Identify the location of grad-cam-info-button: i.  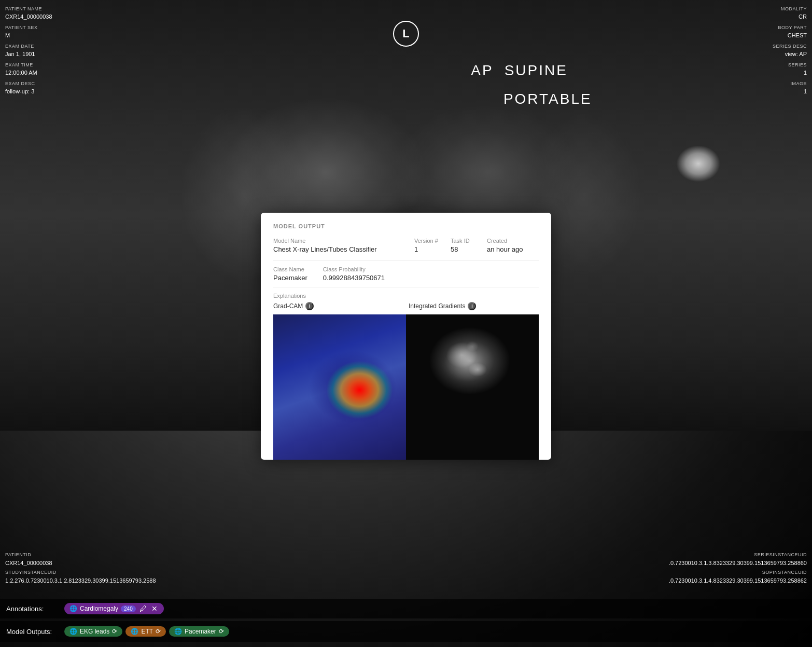
(310, 306).